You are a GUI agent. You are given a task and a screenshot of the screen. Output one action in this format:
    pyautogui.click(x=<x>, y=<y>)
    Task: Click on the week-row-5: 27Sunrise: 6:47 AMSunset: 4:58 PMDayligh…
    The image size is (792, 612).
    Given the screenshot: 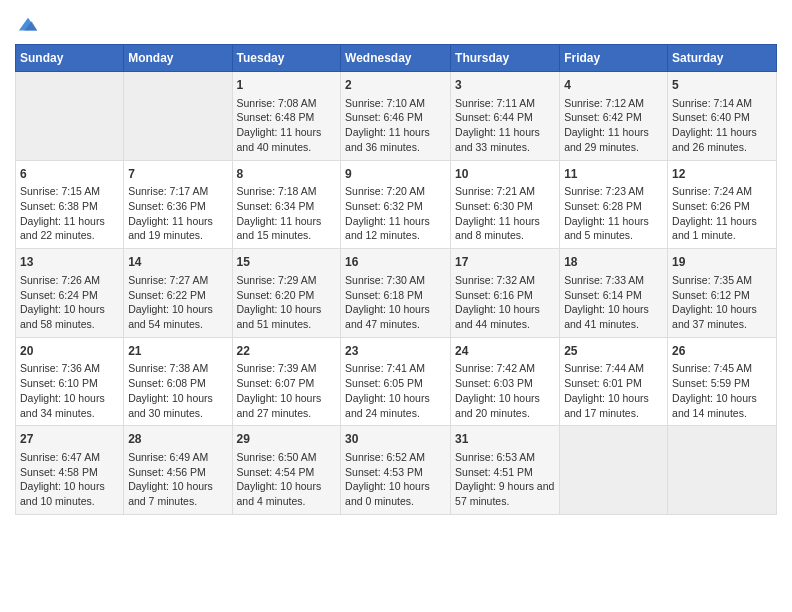 What is the action you would take?
    pyautogui.click(x=396, y=470)
    